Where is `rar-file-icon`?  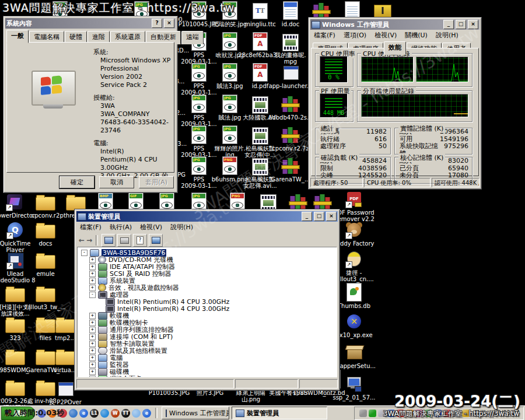 rar-file-icon is located at coordinates (290, 166).